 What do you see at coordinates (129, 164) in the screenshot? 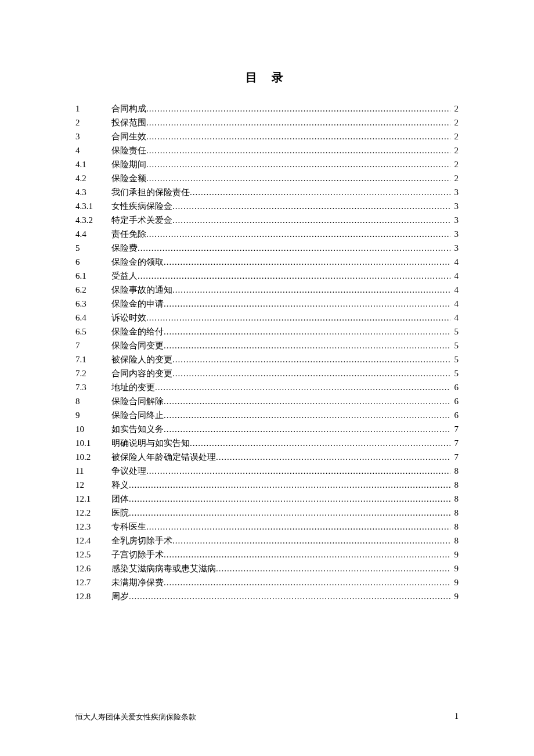
I see `toc-label: 保险期间` at bounding box center [129, 164].